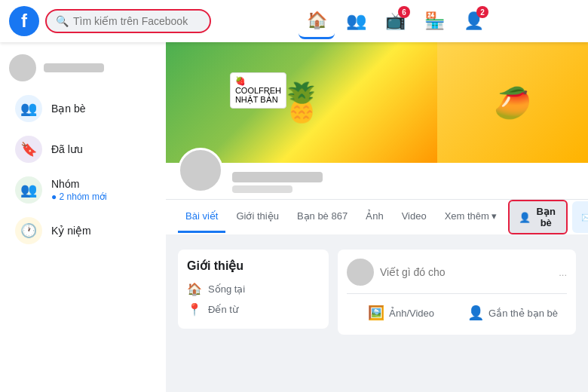  I want to click on strawberry-product: 🍓COOLFREHNHẬT BẢN, so click(258, 90).